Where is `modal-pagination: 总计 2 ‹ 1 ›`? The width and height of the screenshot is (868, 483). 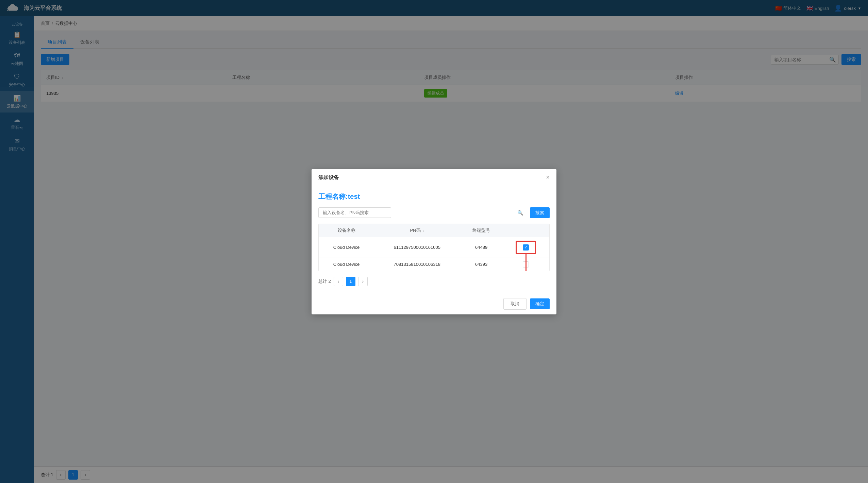 modal-pagination: 总计 2 ‹ 1 › is located at coordinates (434, 281).